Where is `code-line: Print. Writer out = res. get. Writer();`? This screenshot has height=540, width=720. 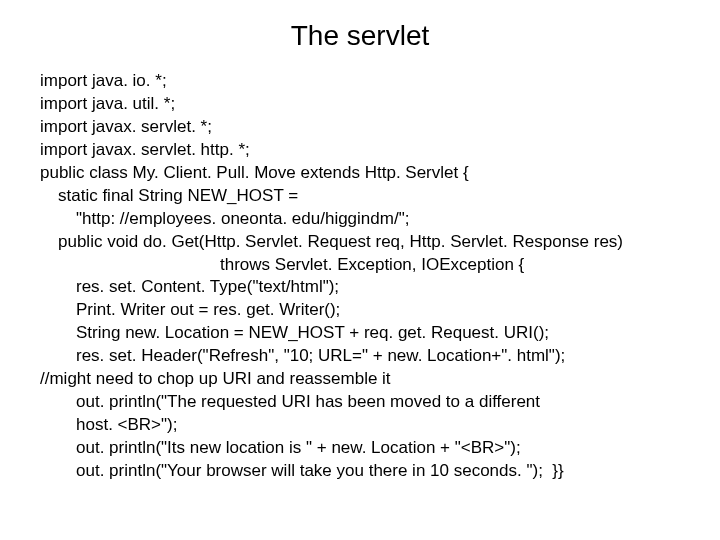
code-line: Print. Writer out = res. get. Writer(); is located at coordinates (360, 310).